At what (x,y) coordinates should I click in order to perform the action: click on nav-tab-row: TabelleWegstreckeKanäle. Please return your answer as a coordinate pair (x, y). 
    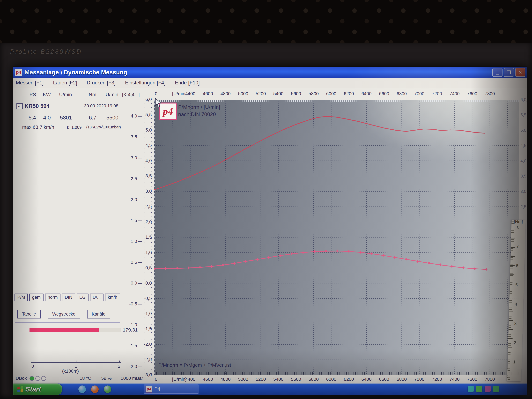
    Looking at the image, I should click on (64, 314).